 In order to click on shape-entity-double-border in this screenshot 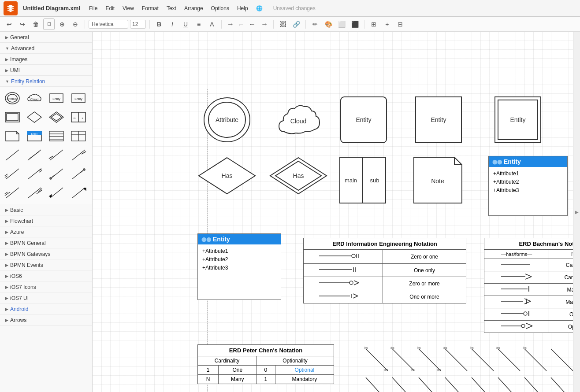, I will do `click(12, 117)`.